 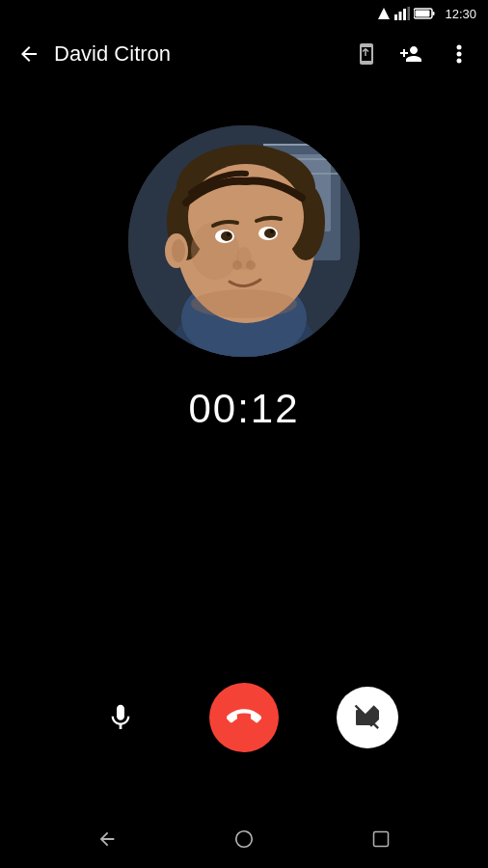 What do you see at coordinates (244, 718) in the screenshot?
I see `call-controls` at bounding box center [244, 718].